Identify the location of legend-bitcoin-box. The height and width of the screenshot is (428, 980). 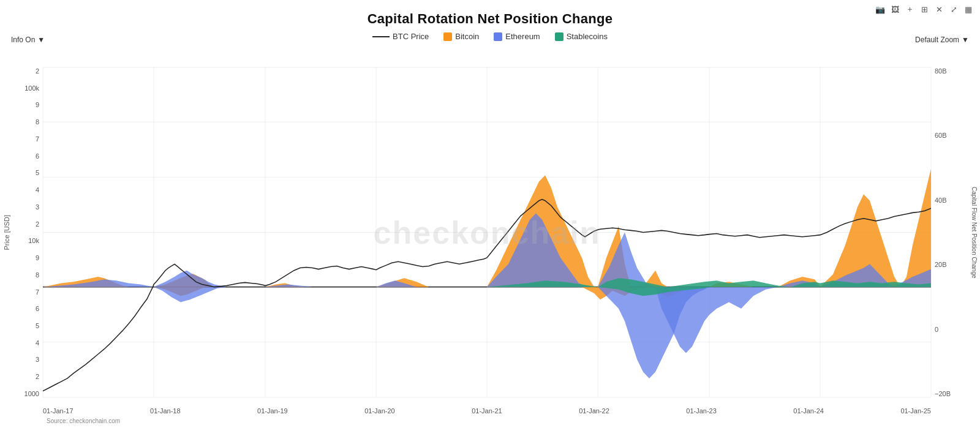
(448, 37).